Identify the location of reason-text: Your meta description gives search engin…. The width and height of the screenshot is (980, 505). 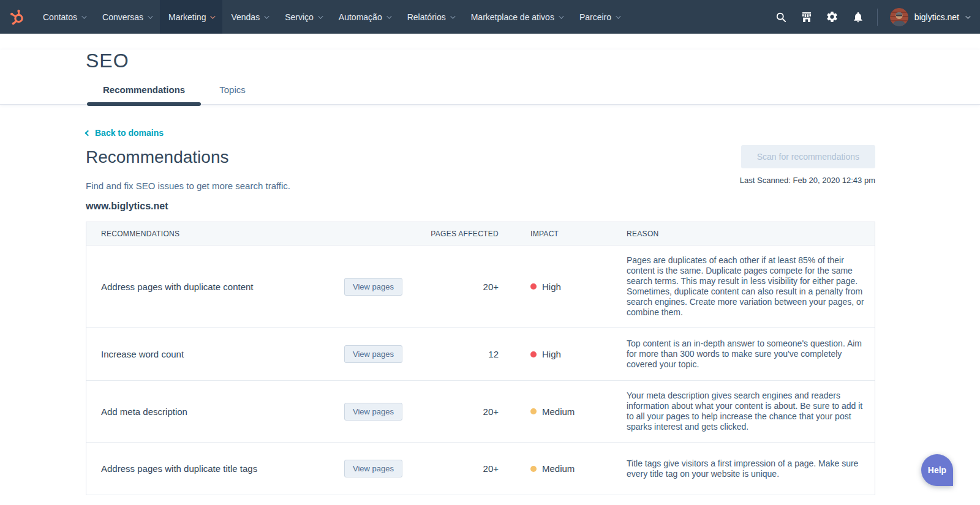
(745, 411).